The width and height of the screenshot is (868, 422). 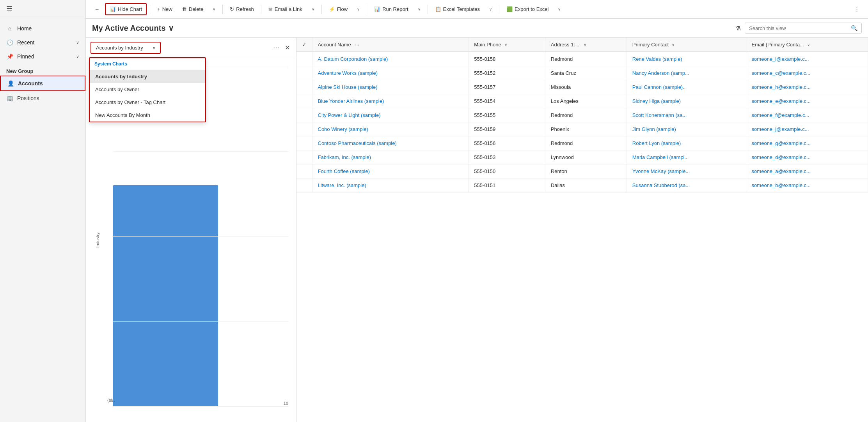 What do you see at coordinates (390, 157) in the screenshot?
I see `row-account-name-7: Fabrikam, Inc. (sample)` at bounding box center [390, 157].